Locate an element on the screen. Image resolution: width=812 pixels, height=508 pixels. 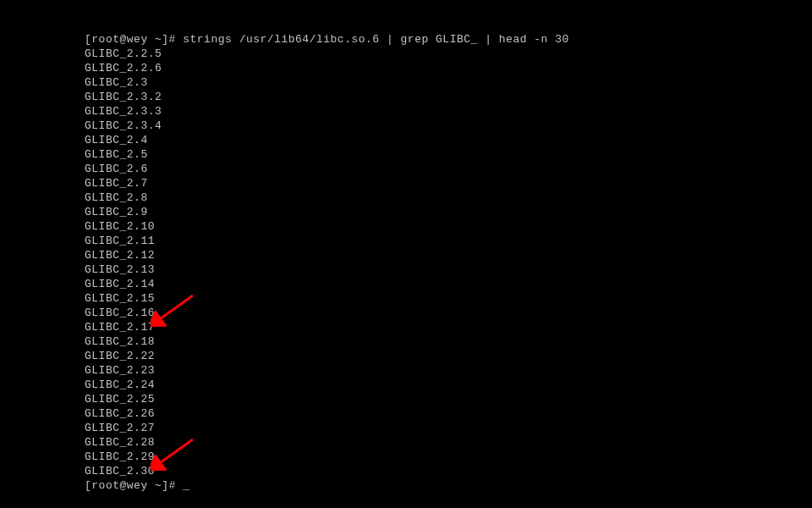
output-line: GLIBC_2.12 is located at coordinates (448, 256).